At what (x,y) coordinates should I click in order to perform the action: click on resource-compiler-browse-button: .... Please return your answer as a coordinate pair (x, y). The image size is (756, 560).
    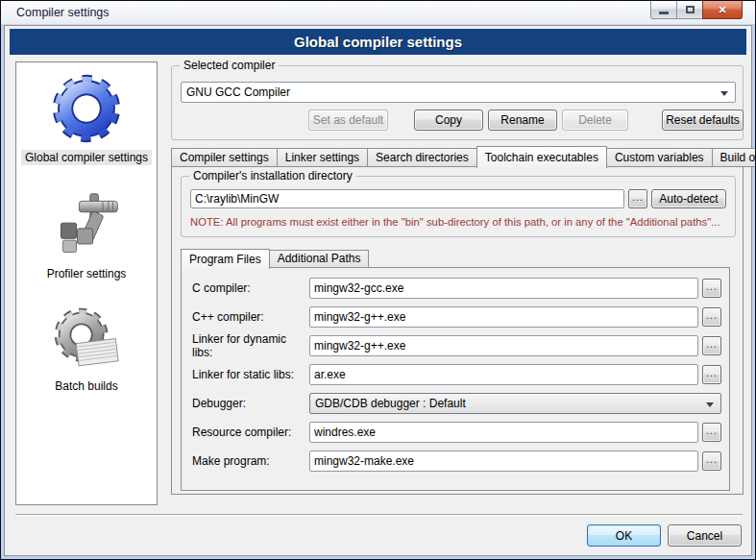
    Looking at the image, I should click on (712, 432).